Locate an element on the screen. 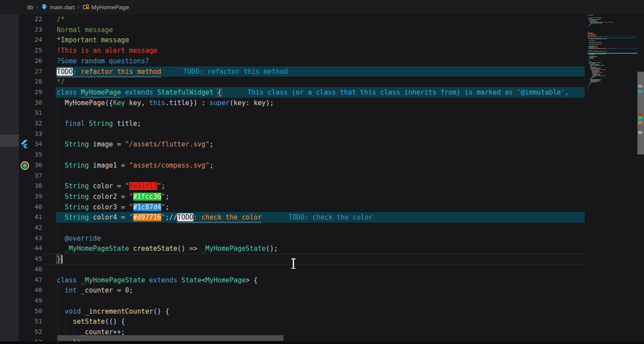  line-number: 41 is located at coordinates (31, 217).